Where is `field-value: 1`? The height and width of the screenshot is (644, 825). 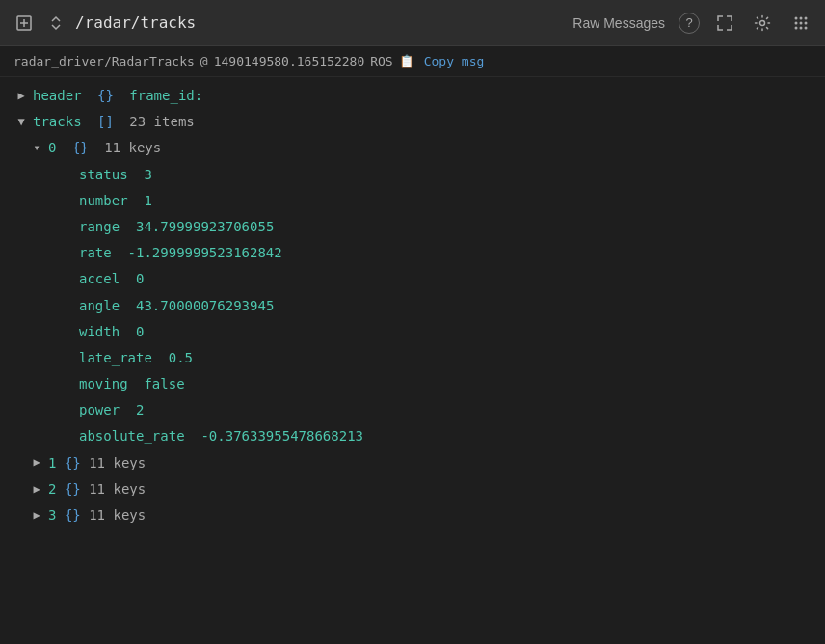 field-value: 1 is located at coordinates (147, 201).